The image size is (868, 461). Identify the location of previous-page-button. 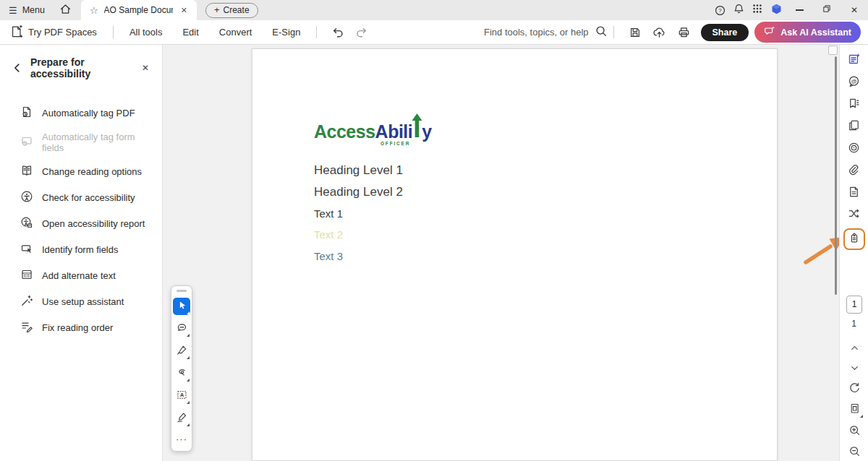
(854, 349).